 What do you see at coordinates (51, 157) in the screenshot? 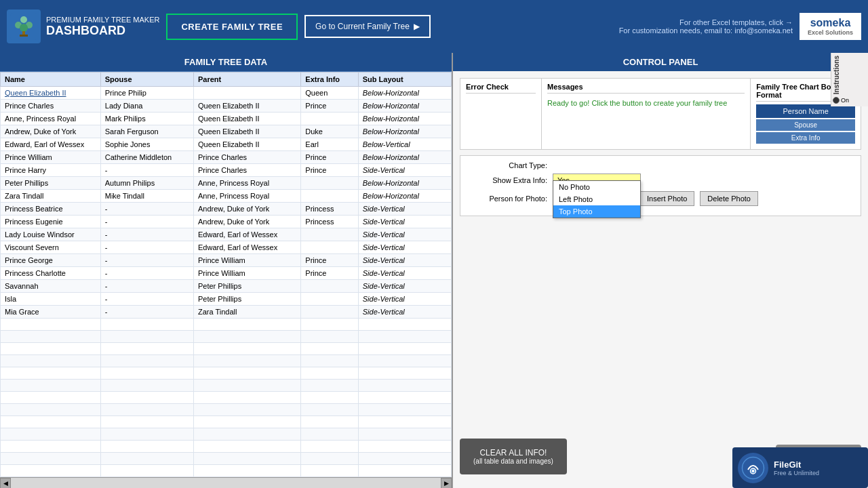
I see `cell-name: Prince William` at bounding box center [51, 157].